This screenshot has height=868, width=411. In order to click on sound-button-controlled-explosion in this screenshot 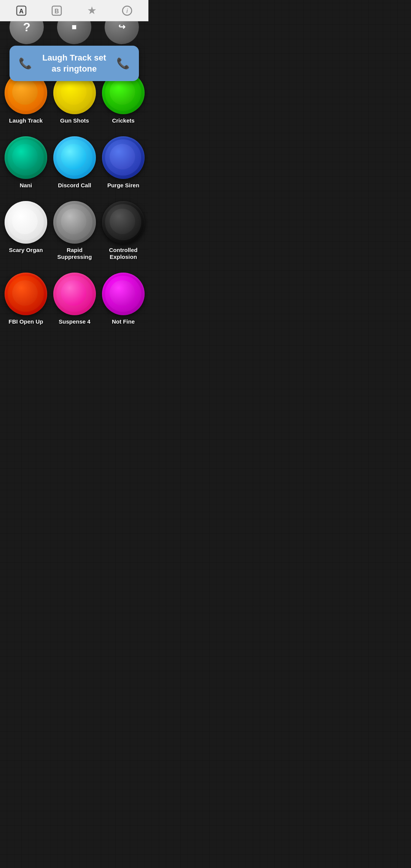, I will do `click(123, 222)`.